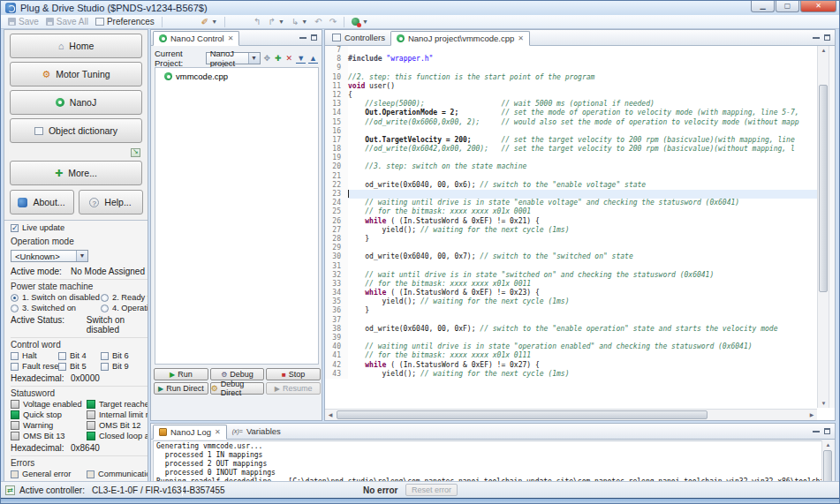 The image size is (840, 504). Describe the element at coordinates (136, 153) in the screenshot. I see `restore-pane-icon` at that location.